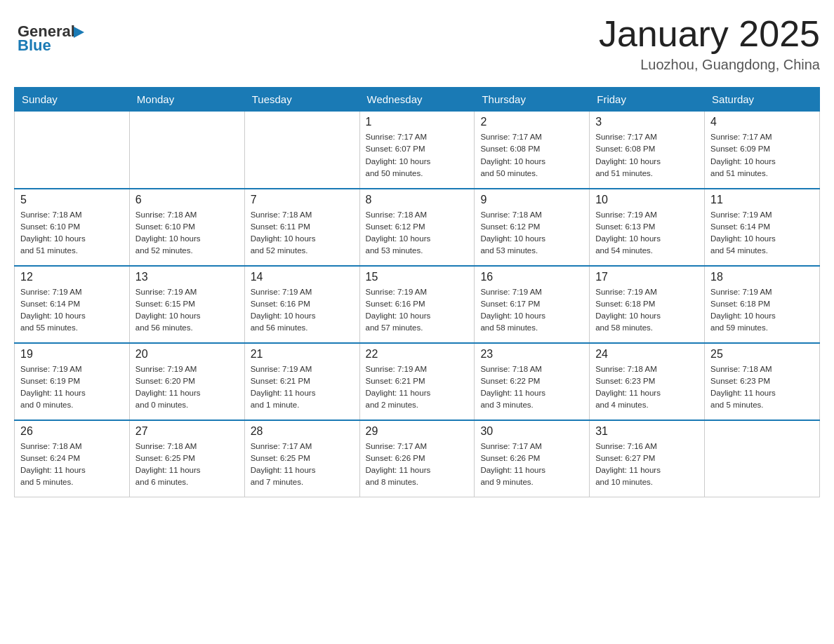  What do you see at coordinates (72, 100) in the screenshot?
I see `col-header-sunday: Sunday` at bounding box center [72, 100].